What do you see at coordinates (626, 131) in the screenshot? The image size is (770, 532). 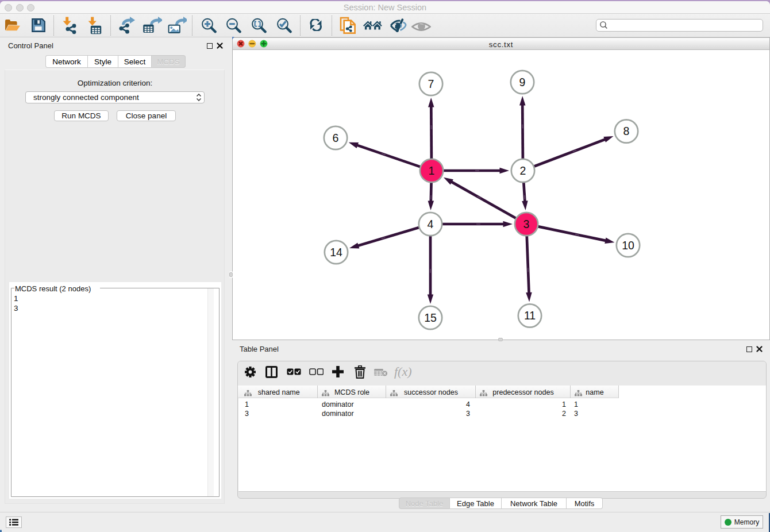 I see `svg-text: 8` at bounding box center [626, 131].